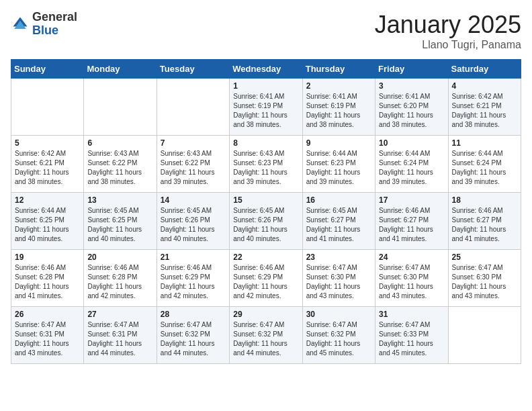 The image size is (532, 411). What do you see at coordinates (411, 339) in the screenshot?
I see `day-info: Sunrise: 6:47 AM Sunset: 6:33 PM Dayligh…` at bounding box center [411, 339].